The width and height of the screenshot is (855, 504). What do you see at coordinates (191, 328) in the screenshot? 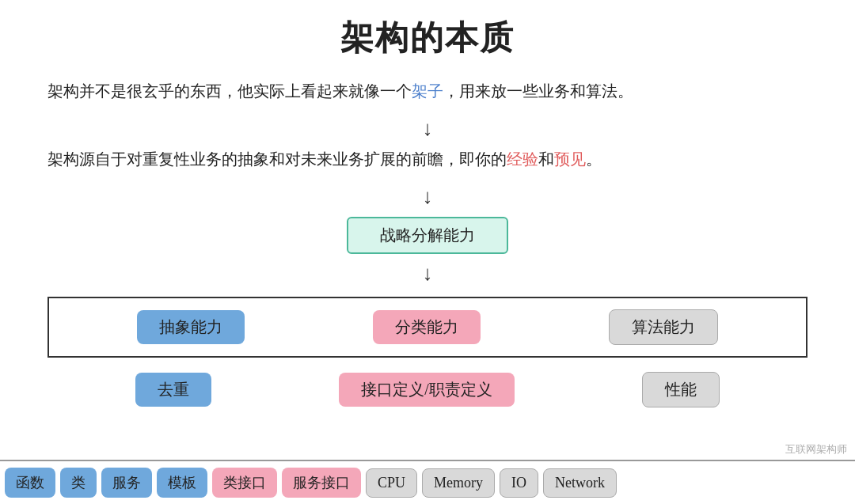
I see `row1-col1: 抽象能力` at bounding box center [191, 328].